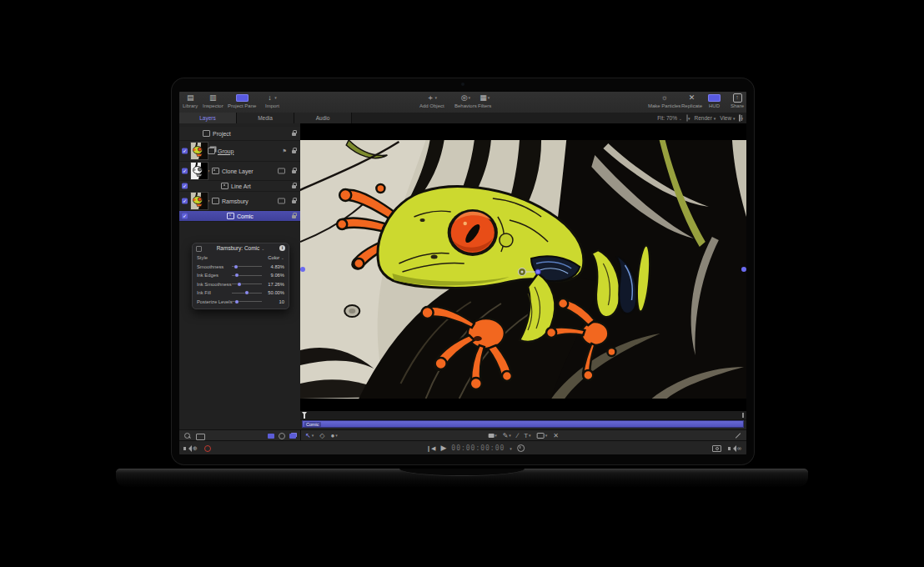 The image size is (924, 567). What do you see at coordinates (198, 248) in the screenshot?
I see `hud-minimize-icon` at bounding box center [198, 248].